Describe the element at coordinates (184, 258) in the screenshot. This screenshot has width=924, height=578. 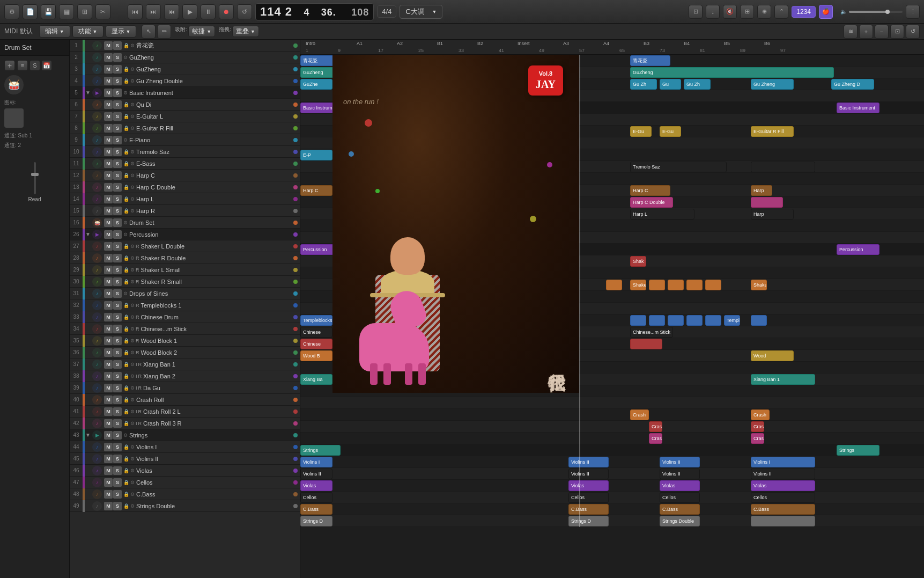
I see `track-row: 28 ♪ M S 🔒 ⚙ R Shaker R Double` at that location.